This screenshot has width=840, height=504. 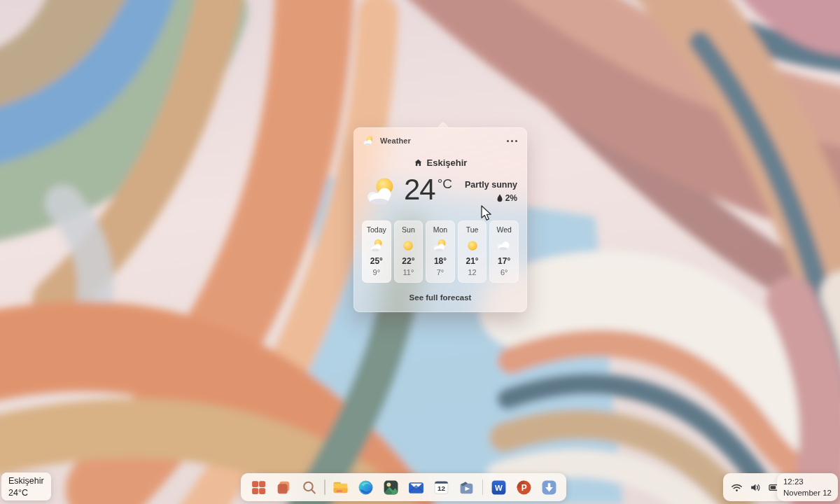 I want to click on forecast-day: Wed 17° 6°, so click(x=504, y=252).